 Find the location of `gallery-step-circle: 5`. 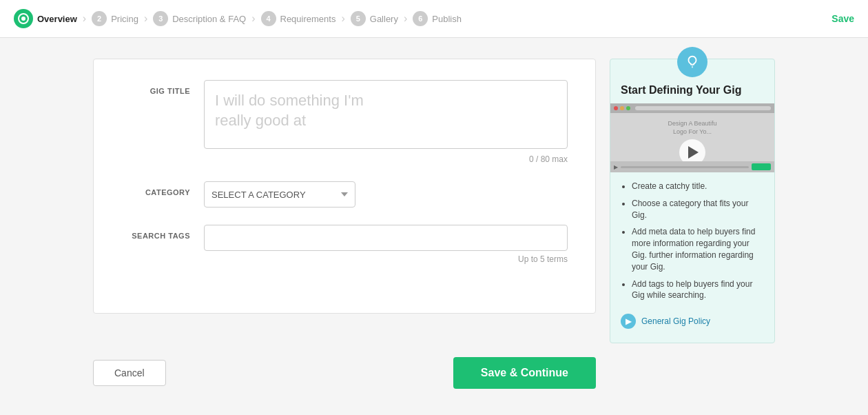

gallery-step-circle: 5 is located at coordinates (358, 19).